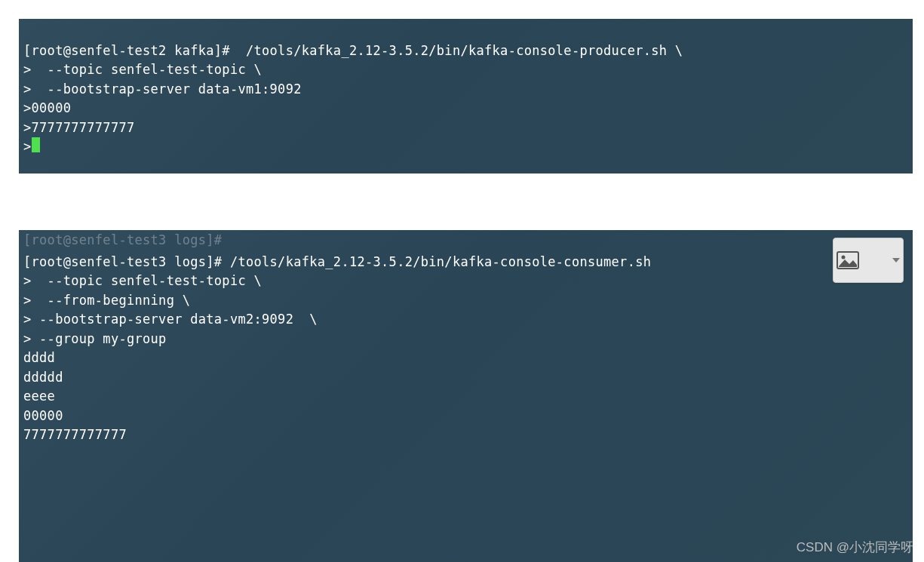 The width and height of the screenshot is (924, 562). What do you see at coordinates (47, 108) in the screenshot?
I see `terminal-line: >00000` at bounding box center [47, 108].